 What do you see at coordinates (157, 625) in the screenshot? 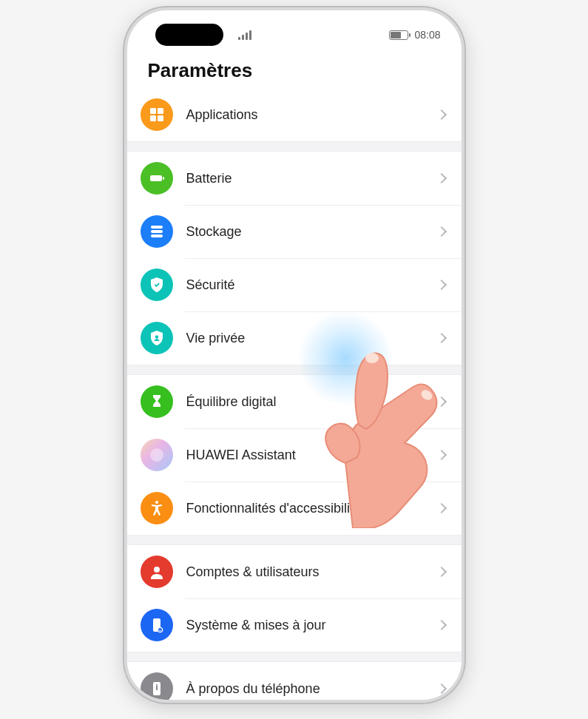
I see `system-update-icon` at bounding box center [157, 625].